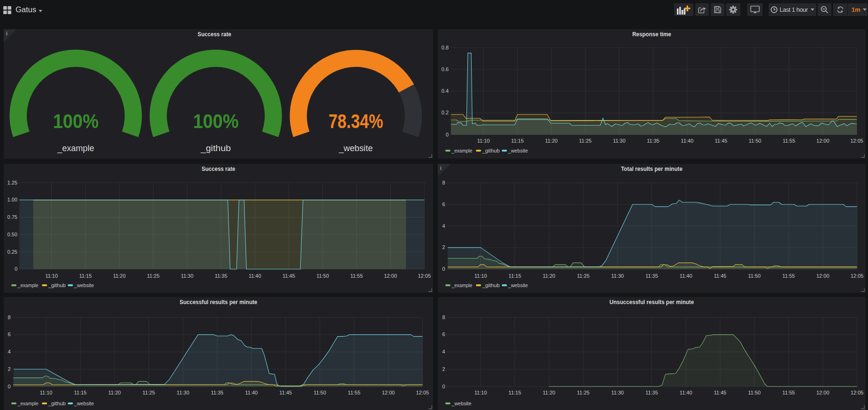 This screenshot has width=868, height=410. What do you see at coordinates (12, 252) in the screenshot?
I see `svg-text: 0.25` at bounding box center [12, 252].